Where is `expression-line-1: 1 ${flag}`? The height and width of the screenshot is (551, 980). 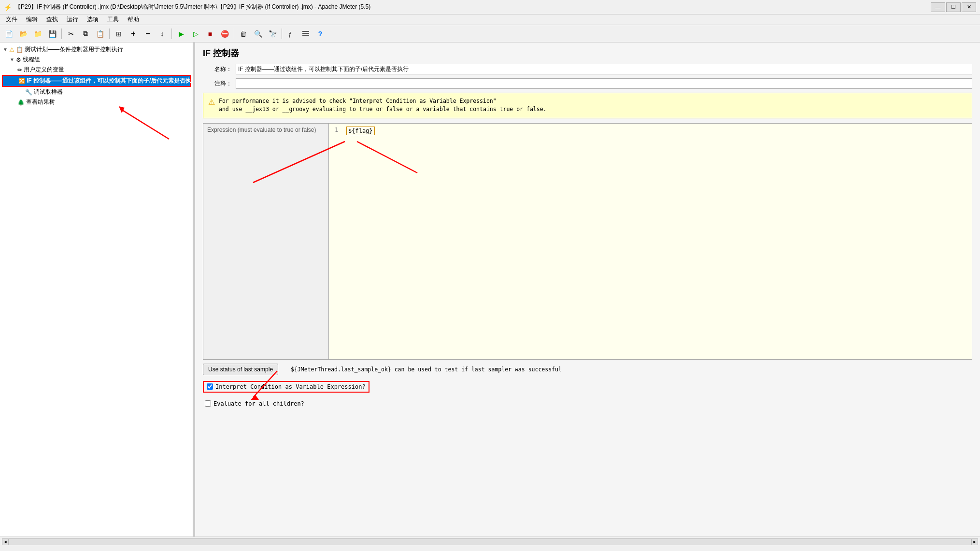
expression-line-1: 1 ${flag} is located at coordinates (650, 131).